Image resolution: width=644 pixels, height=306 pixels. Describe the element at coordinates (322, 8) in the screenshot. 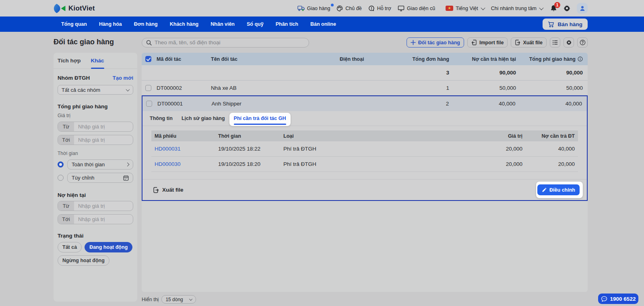

I see `topbar: KiotViet Giao hàng` at that location.